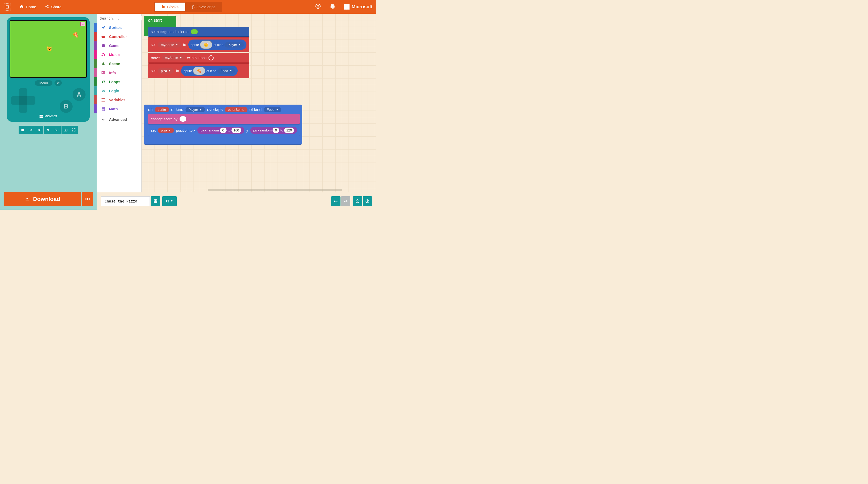  What do you see at coordinates (358, 201) in the screenshot?
I see `zoom-out-button` at bounding box center [358, 201].